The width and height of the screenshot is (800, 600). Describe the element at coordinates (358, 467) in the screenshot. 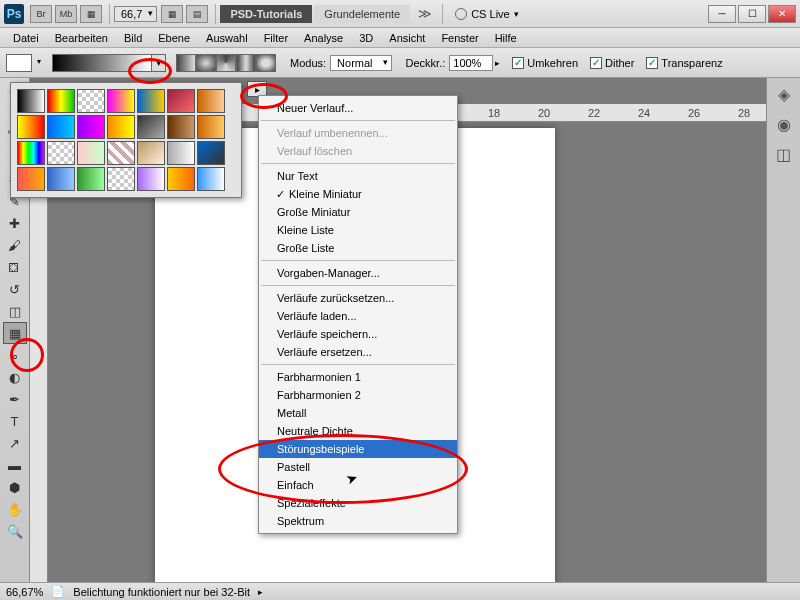

I see `menu-item: Pastell` at that location.